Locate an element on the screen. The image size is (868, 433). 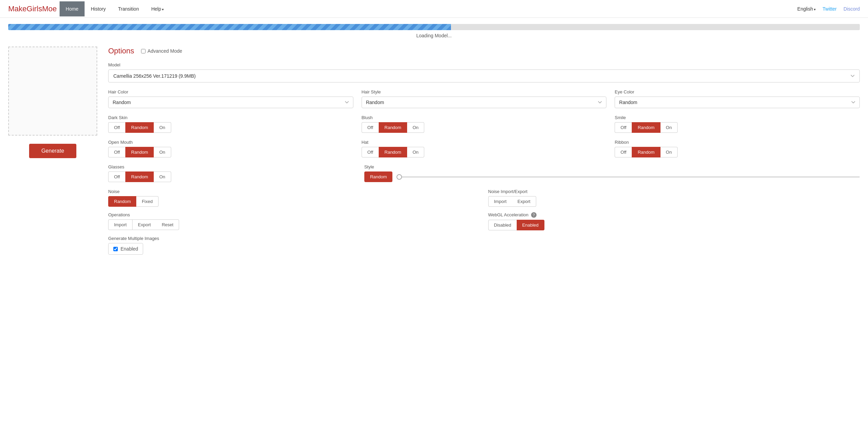
discord-link: Discord is located at coordinates (852, 9).